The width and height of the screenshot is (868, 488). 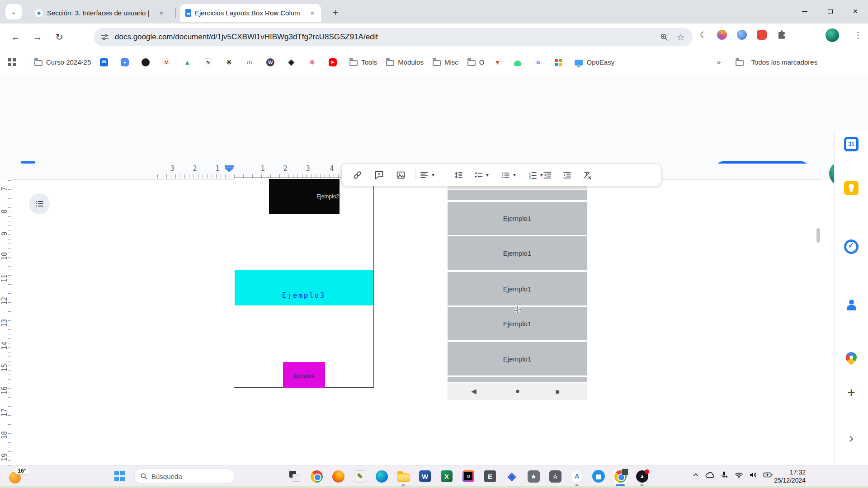 I want to click on bookmark-folder-misc: Misc, so click(x=446, y=62).